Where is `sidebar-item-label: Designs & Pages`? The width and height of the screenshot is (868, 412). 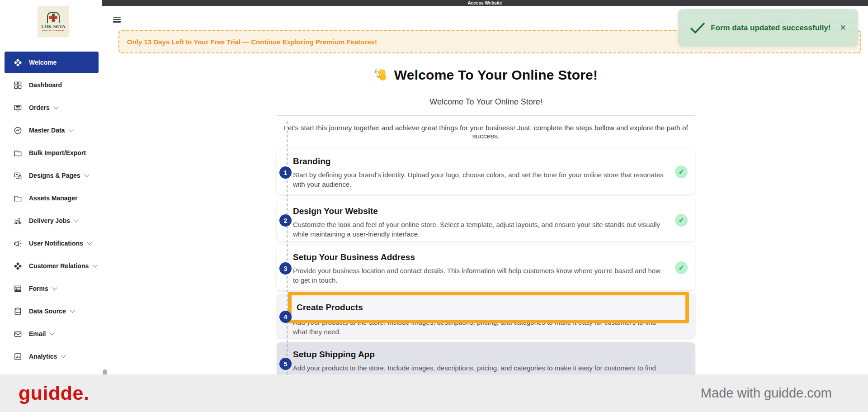 sidebar-item-label: Designs & Pages is located at coordinates (55, 175).